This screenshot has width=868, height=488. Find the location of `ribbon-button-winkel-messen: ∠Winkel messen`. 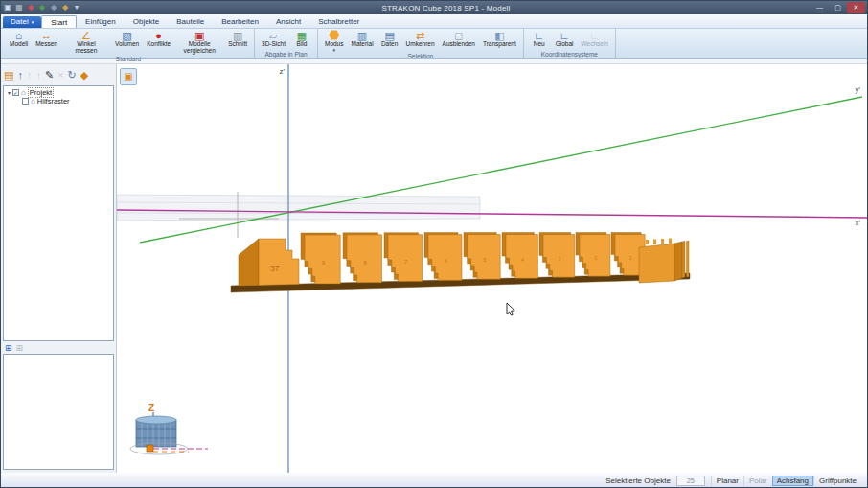

ribbon-button-winkel-messen: ∠Winkel messen is located at coordinates (86, 42).